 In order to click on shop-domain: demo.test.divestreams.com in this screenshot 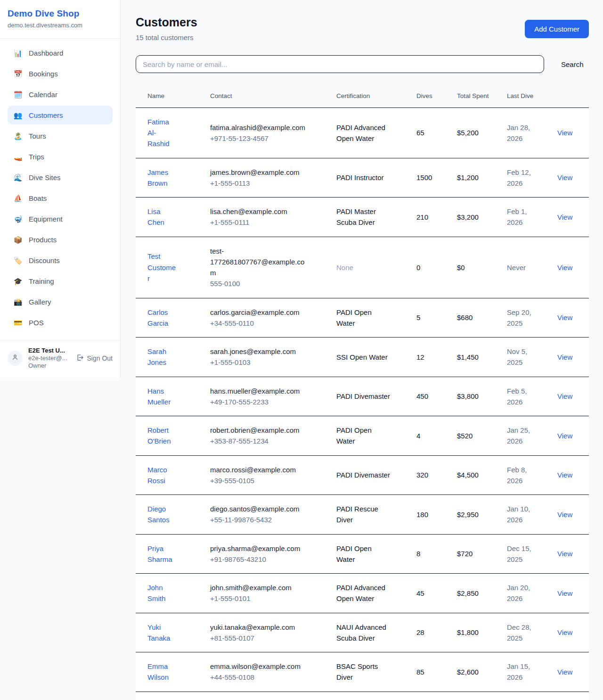, I will do `click(60, 25)`.